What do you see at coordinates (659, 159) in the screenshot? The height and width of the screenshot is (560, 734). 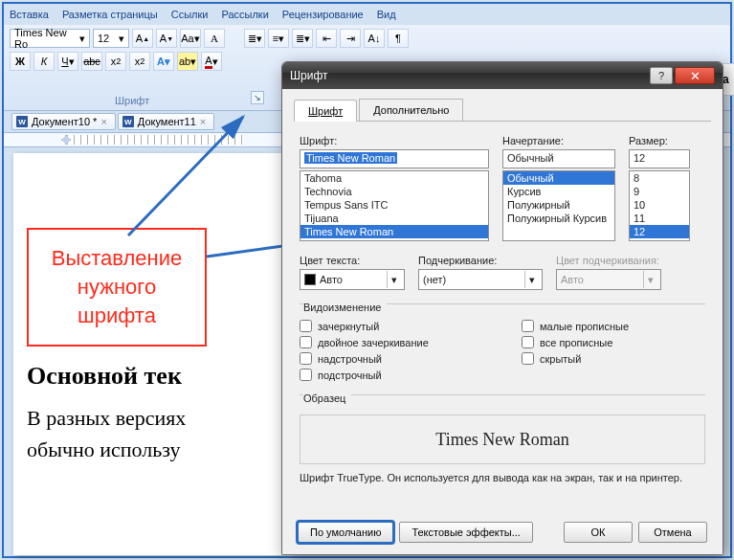 I see `font-size-input: 12` at bounding box center [659, 159].